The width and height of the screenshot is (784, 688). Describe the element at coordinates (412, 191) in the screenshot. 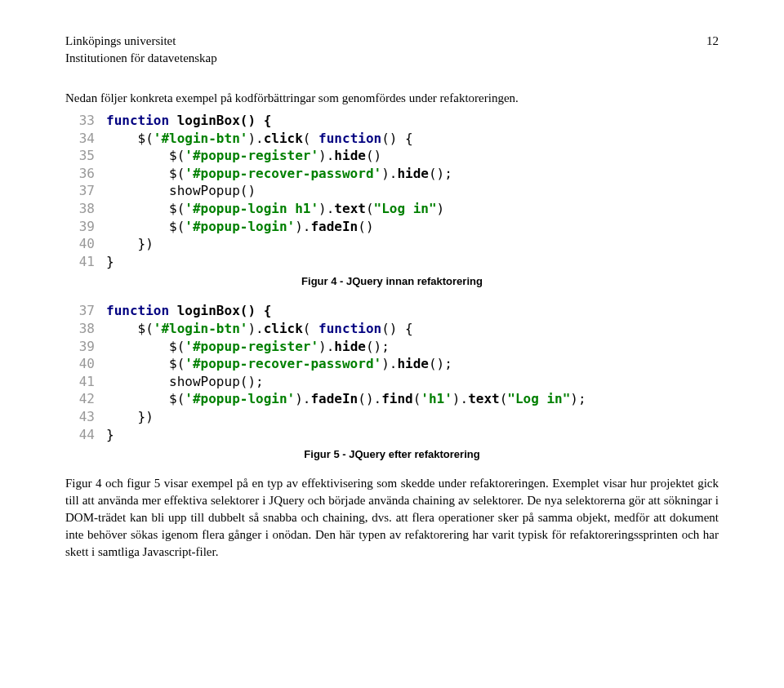

I see `code-content: showPopup()` at that location.